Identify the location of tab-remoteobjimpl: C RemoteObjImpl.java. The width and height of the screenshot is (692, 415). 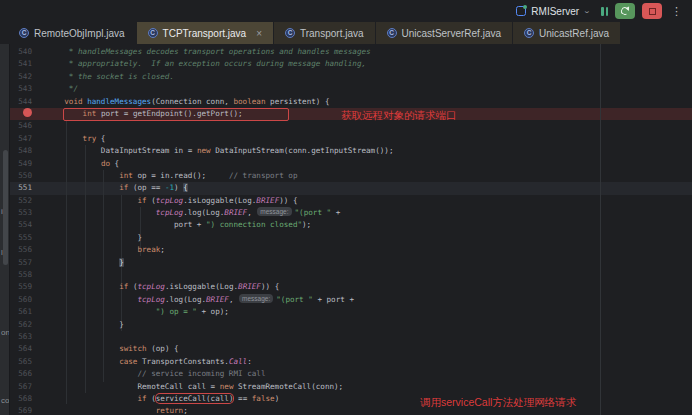
(72, 33).